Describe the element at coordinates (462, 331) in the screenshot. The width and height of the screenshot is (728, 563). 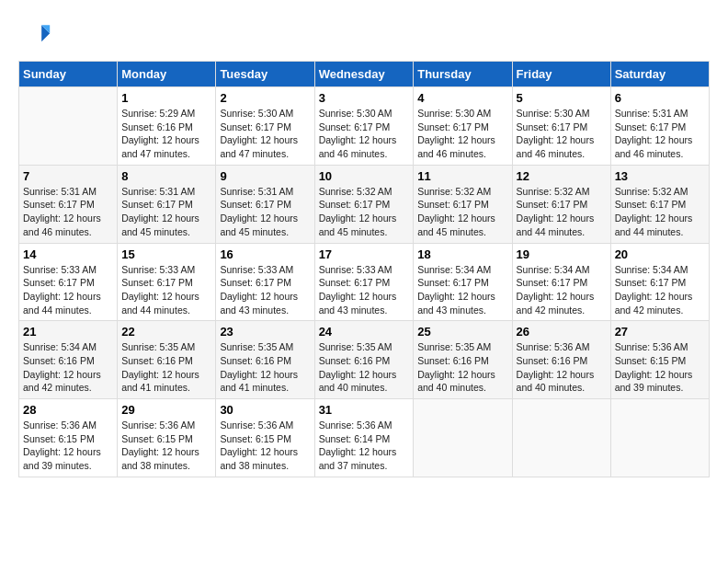
I see `day-number: 25` at that location.